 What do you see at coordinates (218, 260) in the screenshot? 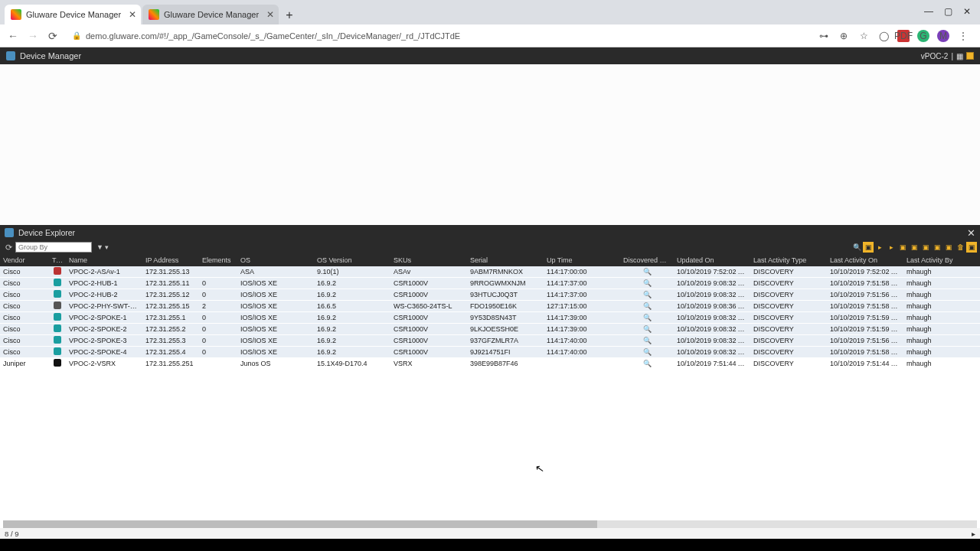
I see `col-elements: Elements` at bounding box center [218, 260].